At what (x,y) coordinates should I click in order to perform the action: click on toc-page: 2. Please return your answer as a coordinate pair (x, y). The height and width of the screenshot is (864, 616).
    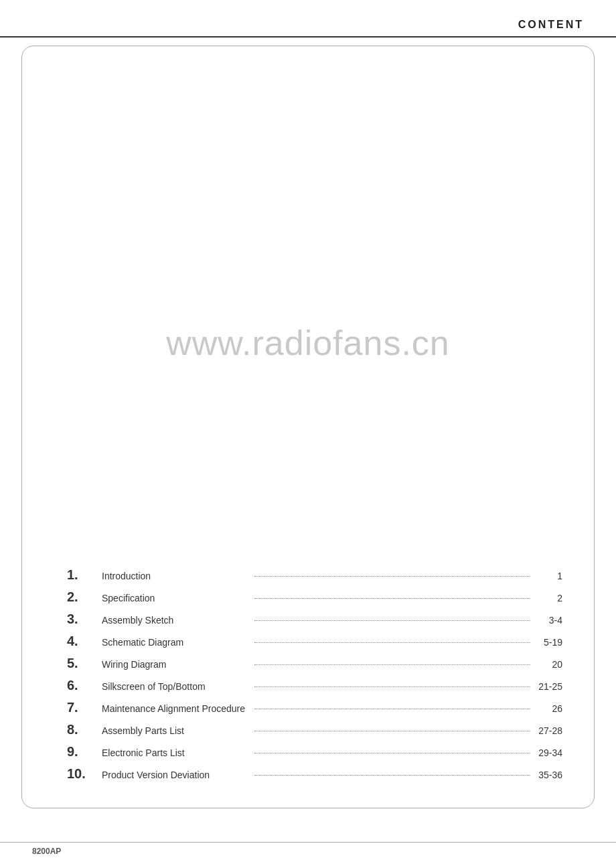
    Looking at the image, I should click on (549, 598).